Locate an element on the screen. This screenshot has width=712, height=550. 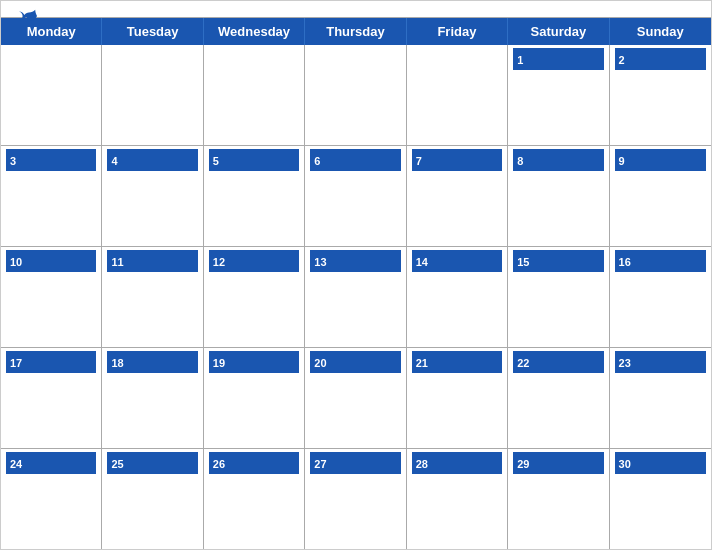
day-cell-26: 26 is located at coordinates (254, 499).